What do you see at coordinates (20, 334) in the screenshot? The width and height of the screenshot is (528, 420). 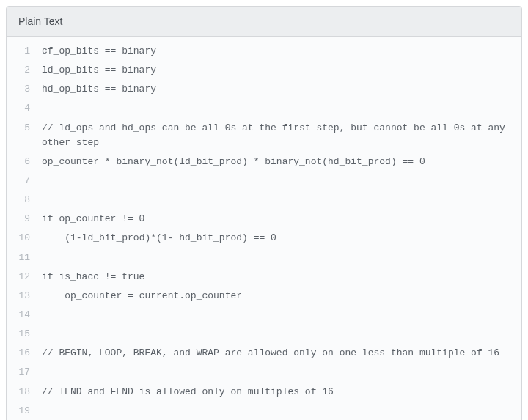 I see `line-number: 15` at bounding box center [20, 334].